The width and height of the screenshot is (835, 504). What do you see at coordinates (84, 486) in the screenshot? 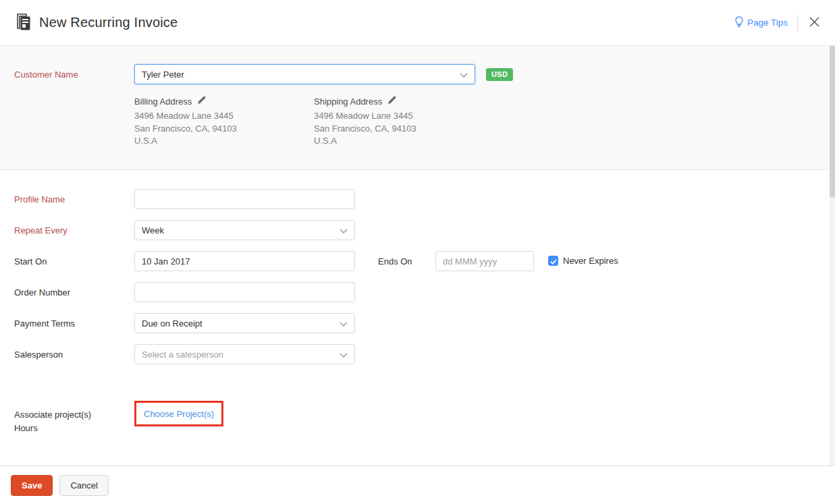
I see `cancel-button: Cancel` at bounding box center [84, 486].